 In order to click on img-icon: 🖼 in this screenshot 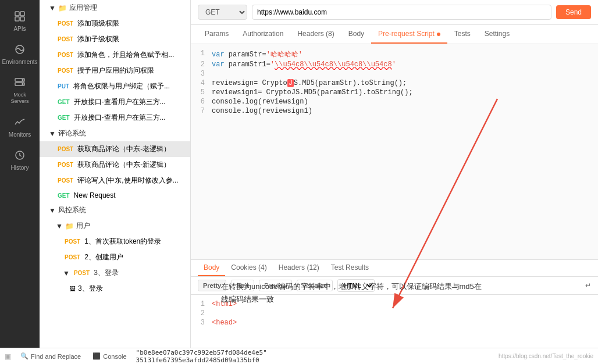, I will do `click(73, 288)`.